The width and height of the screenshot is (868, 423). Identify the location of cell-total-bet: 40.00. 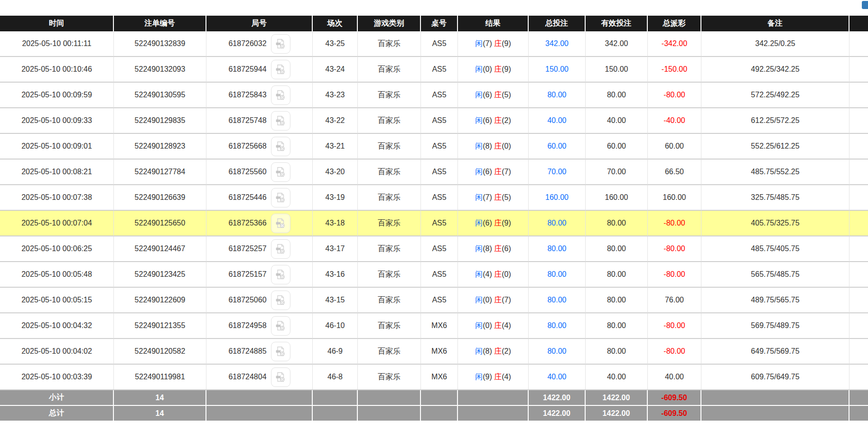
(557, 121).